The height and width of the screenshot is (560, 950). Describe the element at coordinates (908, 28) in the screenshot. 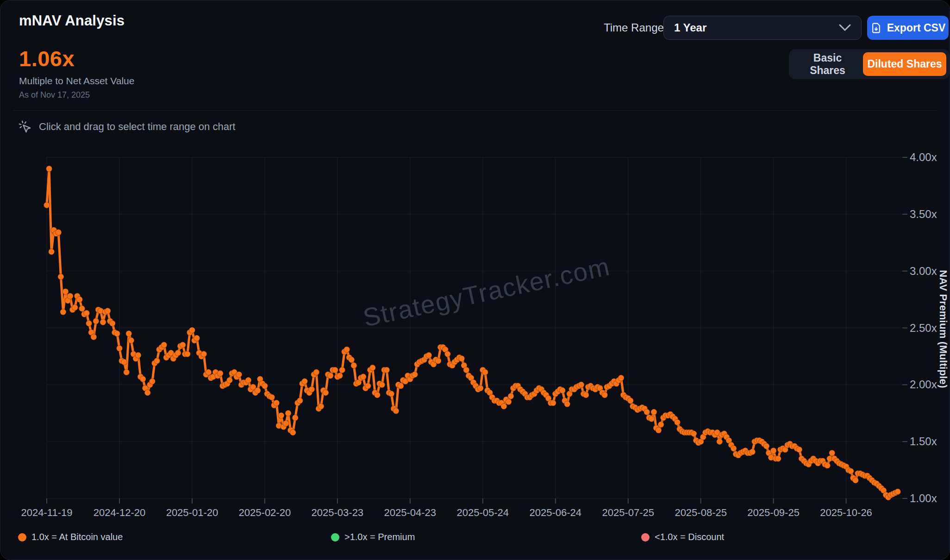

I see `export-csv-button: Export CSV` at that location.